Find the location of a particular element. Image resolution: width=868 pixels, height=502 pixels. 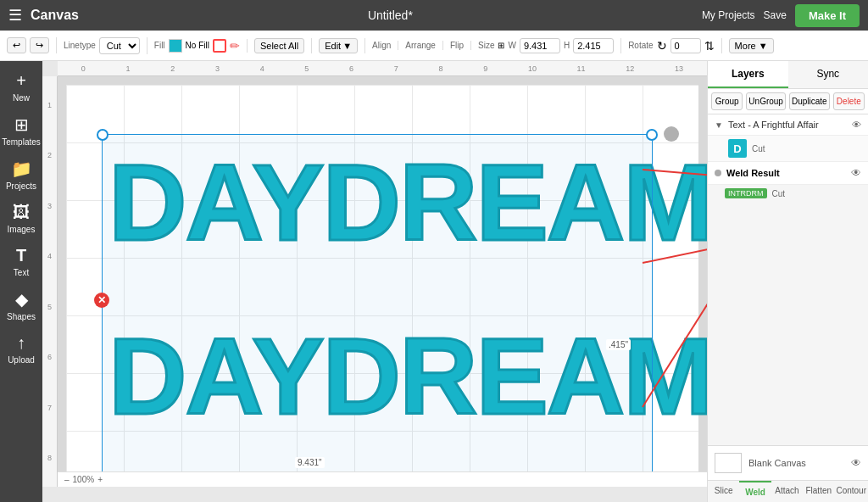

zoom-level: 100% is located at coordinates (84, 480).